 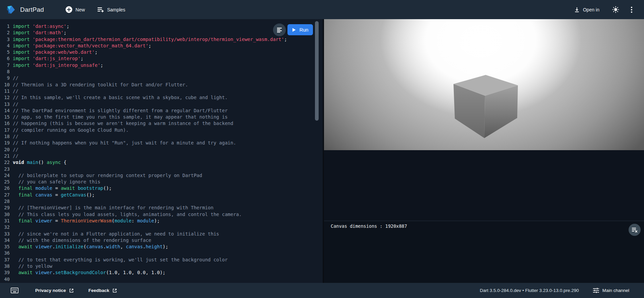 I want to click on code-line: 25 // you can safely ignore this, so click(x=161, y=182).